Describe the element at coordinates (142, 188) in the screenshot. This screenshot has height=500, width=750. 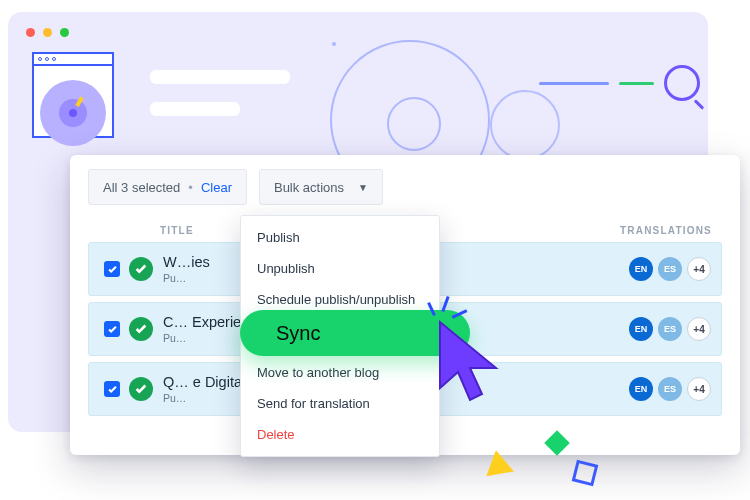
I see `selection-count: All 3 selected` at that location.